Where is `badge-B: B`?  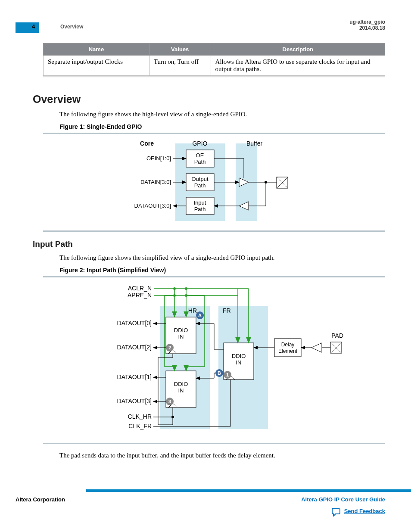
badge-B: B is located at coordinates (219, 373).